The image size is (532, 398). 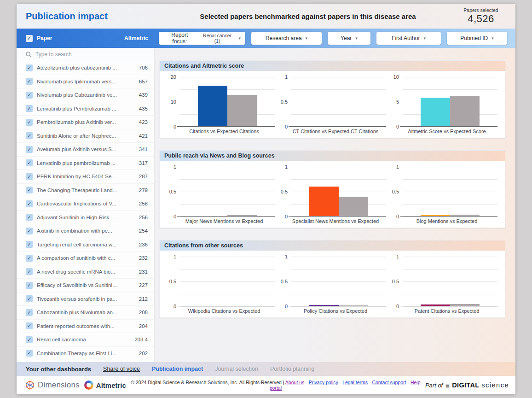 What do you see at coordinates (450, 281) in the screenshot?
I see `plot-area` at bounding box center [450, 281].